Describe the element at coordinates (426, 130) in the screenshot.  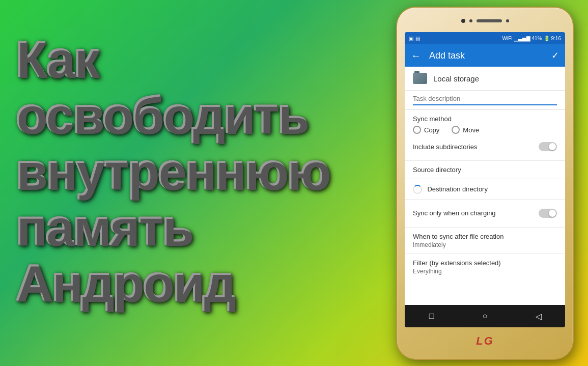
I see `copy-option: Copy` at that location.